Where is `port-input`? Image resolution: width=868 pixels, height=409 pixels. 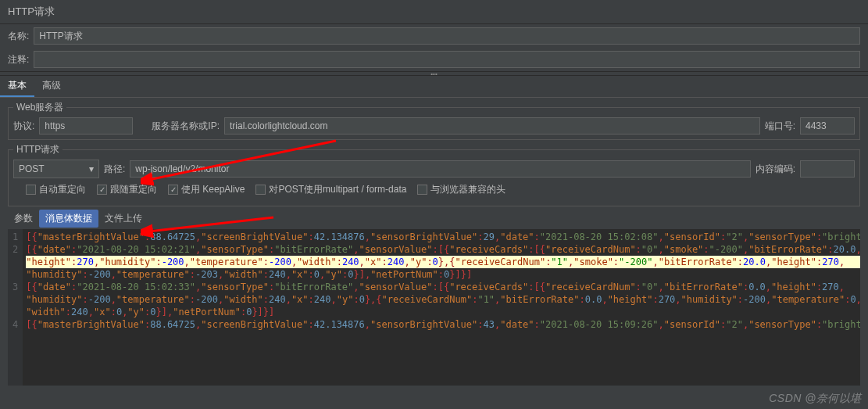 port-input is located at coordinates (827, 126).